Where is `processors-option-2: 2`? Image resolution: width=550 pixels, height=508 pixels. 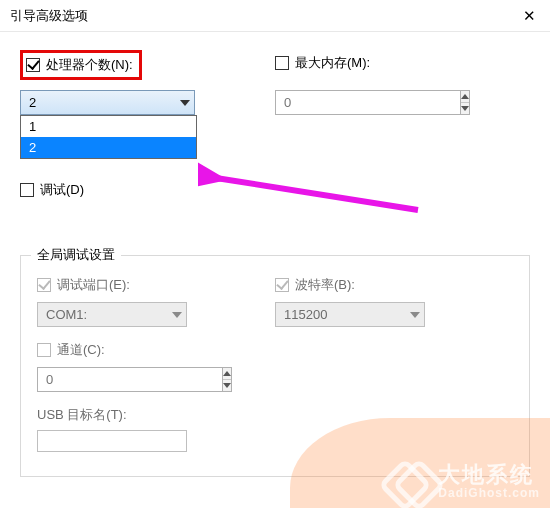 processors-option-2: 2 is located at coordinates (108, 148).